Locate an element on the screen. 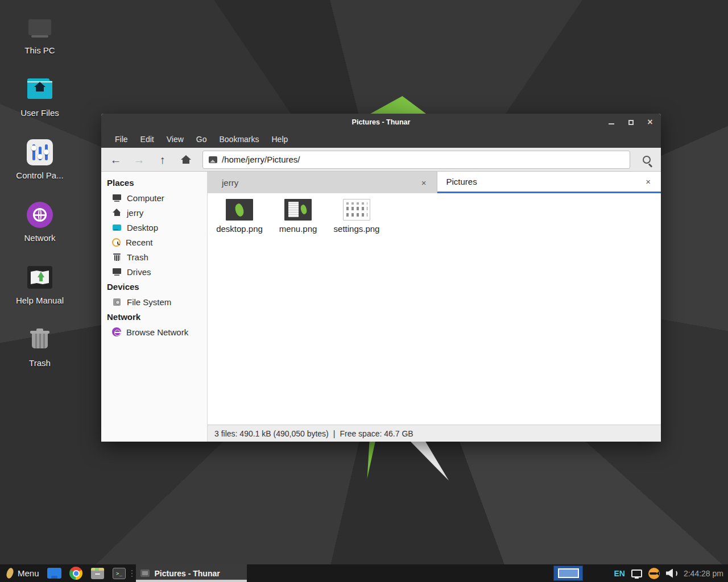  toolbar: ← → ↑ /home/jerry/Pictures/ is located at coordinates (381, 160).